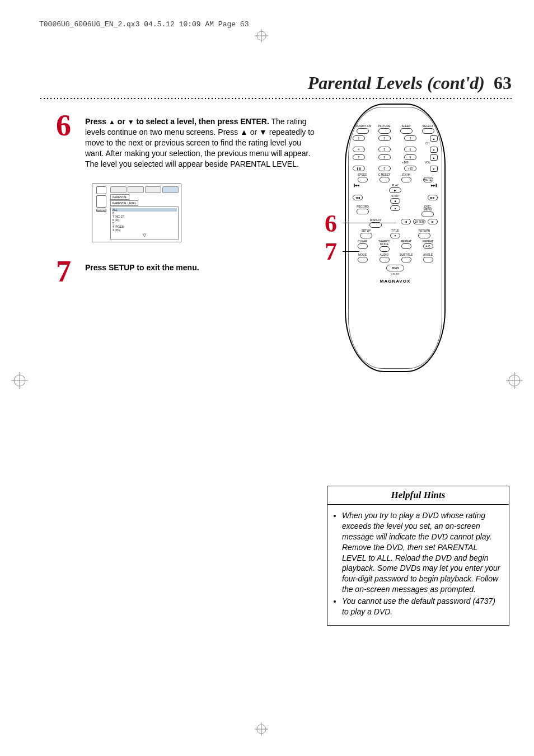 The width and height of the screenshot is (534, 756). Describe the element at coordinates (406, 175) in the screenshot. I see `lbl-zoom: ZOOM` at that location.